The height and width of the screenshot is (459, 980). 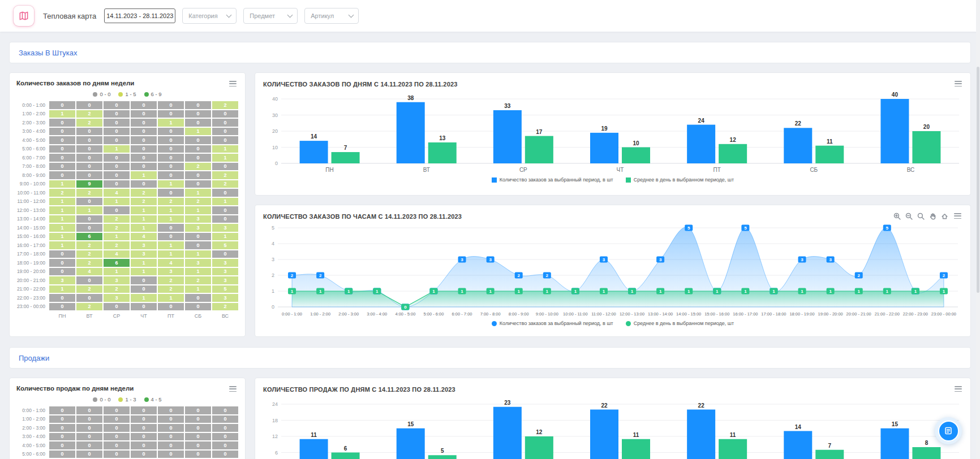 What do you see at coordinates (332, 16) in the screenshot?
I see `article-select: Артикул` at bounding box center [332, 16].